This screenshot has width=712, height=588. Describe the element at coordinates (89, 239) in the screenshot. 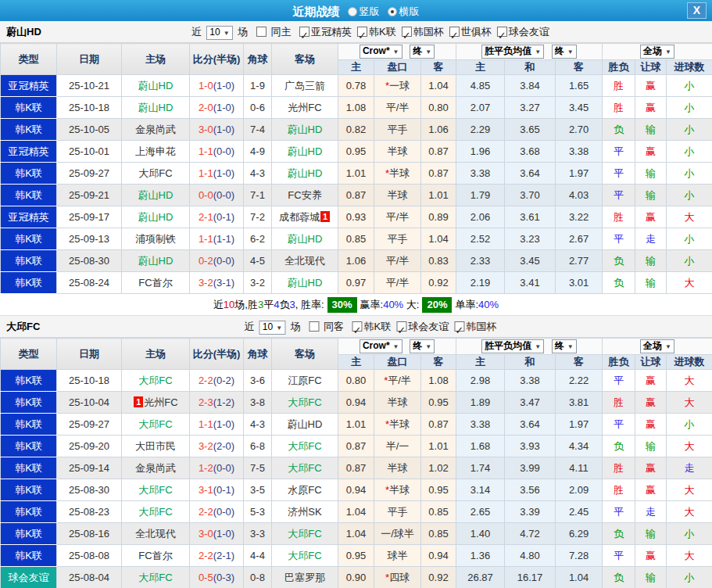

I see `match-date: 25-09-13` at that location.